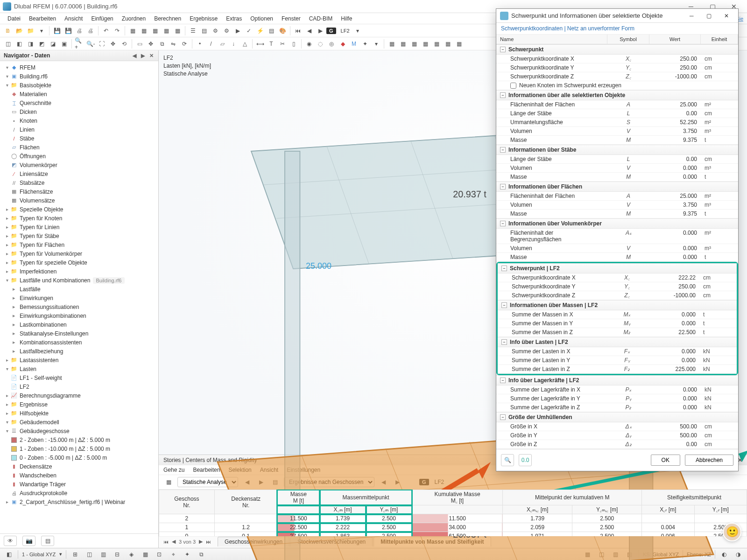  What do you see at coordinates (79, 343) in the screenshot?
I see `tree-item: ▸Kombinationsassistenten` at bounding box center [79, 343].